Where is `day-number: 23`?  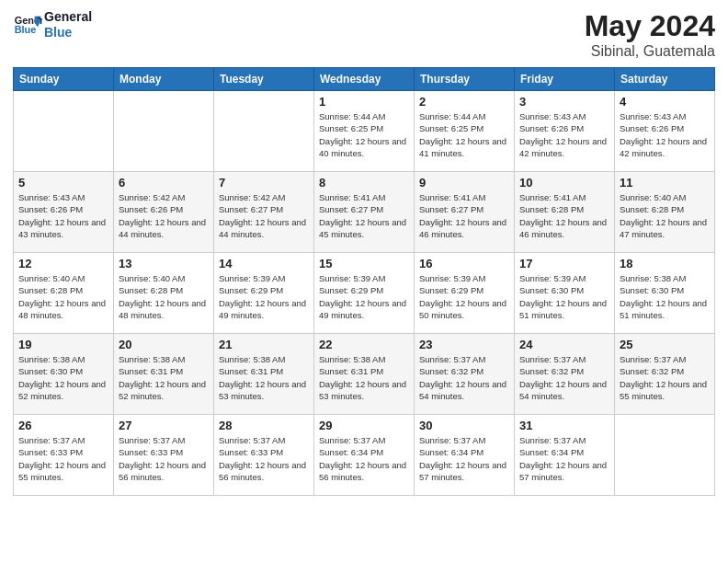 day-number: 23 is located at coordinates (464, 344).